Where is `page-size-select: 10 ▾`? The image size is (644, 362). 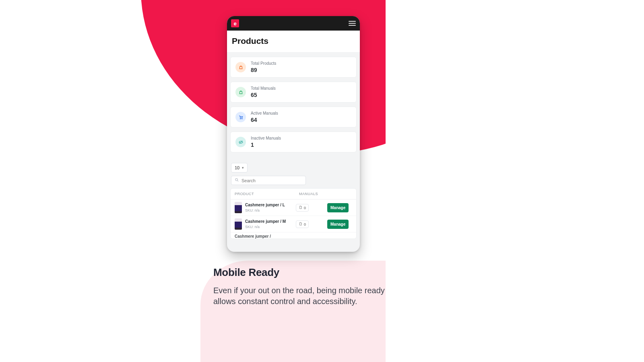
page-size-select: 10 ▾ is located at coordinates (239, 168).